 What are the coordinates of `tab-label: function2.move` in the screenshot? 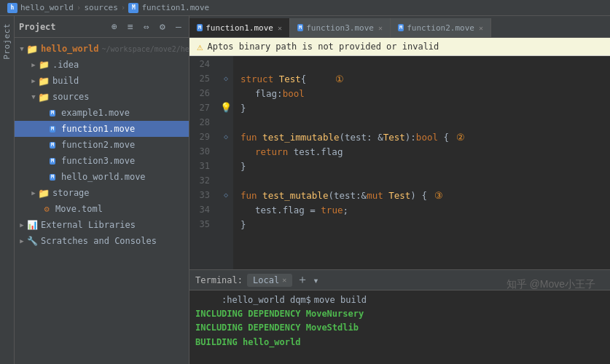 It's located at (440, 28).